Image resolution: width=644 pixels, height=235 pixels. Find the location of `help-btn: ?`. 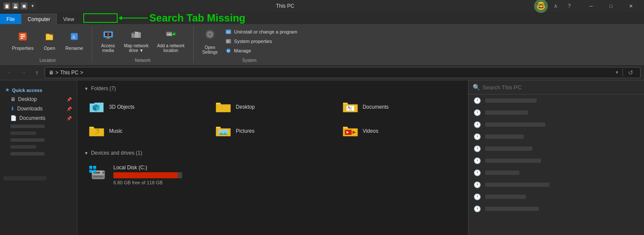

help-btn: ? is located at coordinates (569, 6).